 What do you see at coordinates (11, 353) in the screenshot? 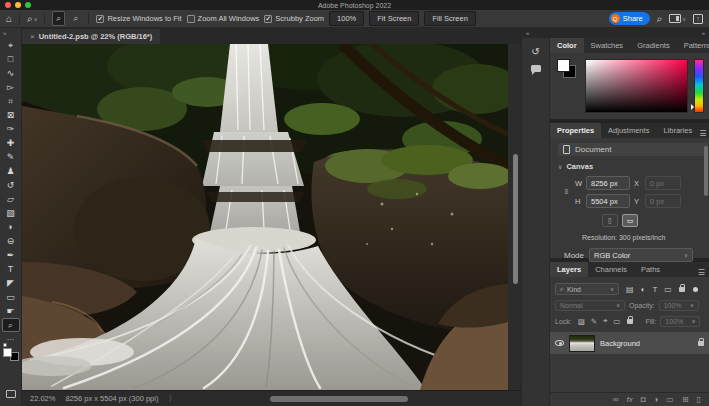
I see `foreground-background-colors` at bounding box center [11, 353].